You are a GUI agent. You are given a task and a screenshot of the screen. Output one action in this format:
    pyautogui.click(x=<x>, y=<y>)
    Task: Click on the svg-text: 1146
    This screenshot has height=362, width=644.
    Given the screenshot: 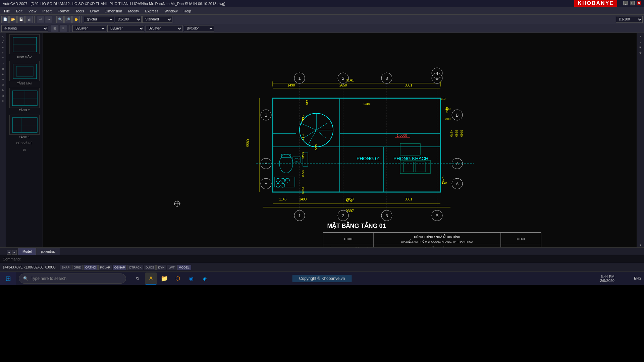 What is the action you would take?
    pyautogui.click(x=283, y=199)
    